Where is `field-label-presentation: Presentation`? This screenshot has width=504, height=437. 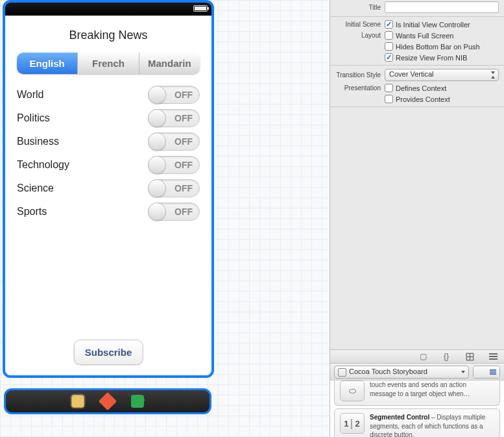 field-label-presentation: Presentation is located at coordinates (357, 88).